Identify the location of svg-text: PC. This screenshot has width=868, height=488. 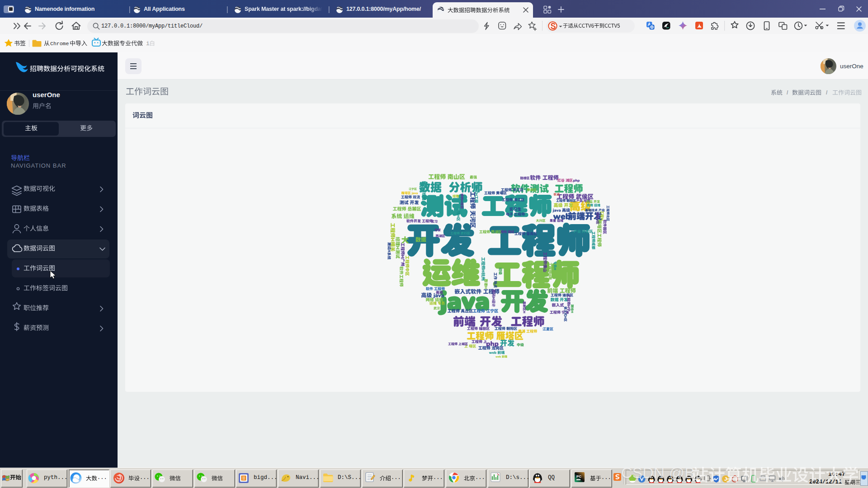
(579, 476).